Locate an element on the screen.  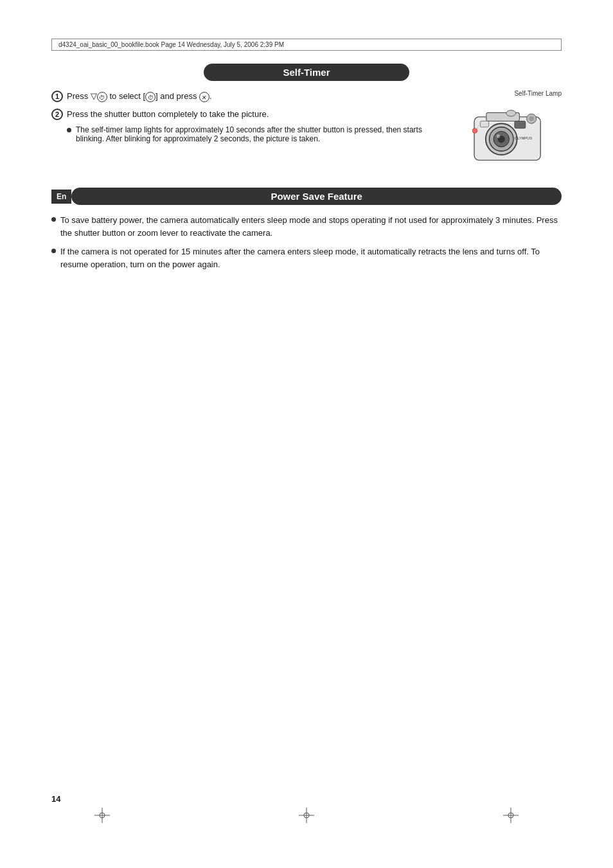
page-number: 14 is located at coordinates (56, 799).